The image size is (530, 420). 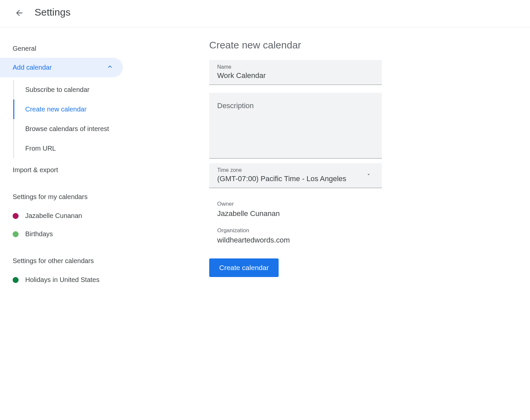 What do you see at coordinates (73, 90) in the screenshot?
I see `subitem-subscribe: Subscribe to calendar` at bounding box center [73, 90].